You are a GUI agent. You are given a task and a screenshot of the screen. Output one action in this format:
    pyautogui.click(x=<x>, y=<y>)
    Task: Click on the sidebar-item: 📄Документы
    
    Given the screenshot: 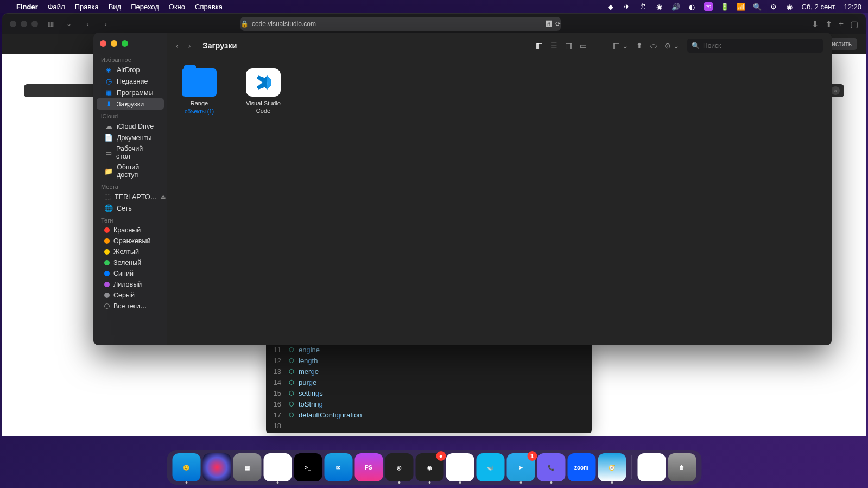 What is the action you would take?
    pyautogui.click(x=130, y=138)
    